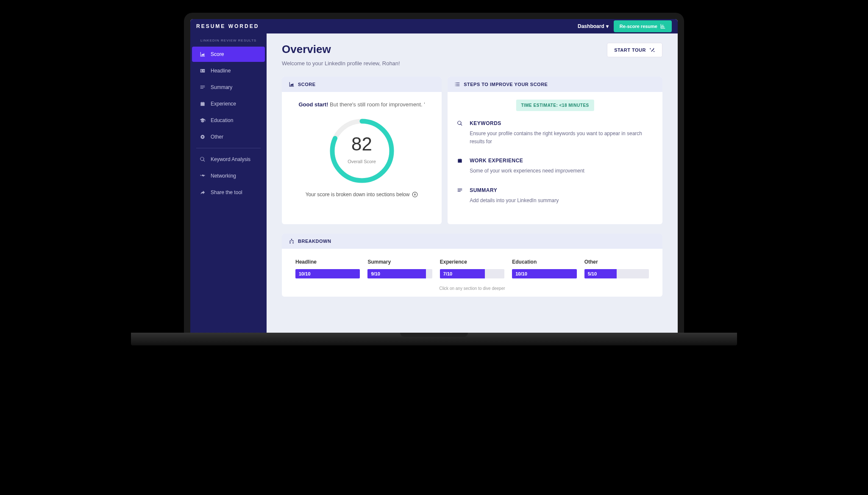 Image resolution: width=868 pixels, height=495 pixels. Describe the element at coordinates (555, 150) in the screenshot. I see `steps-card: STEPS TO IMPROVE YOUR SCORE TIME ESTIMAT…` at that location.